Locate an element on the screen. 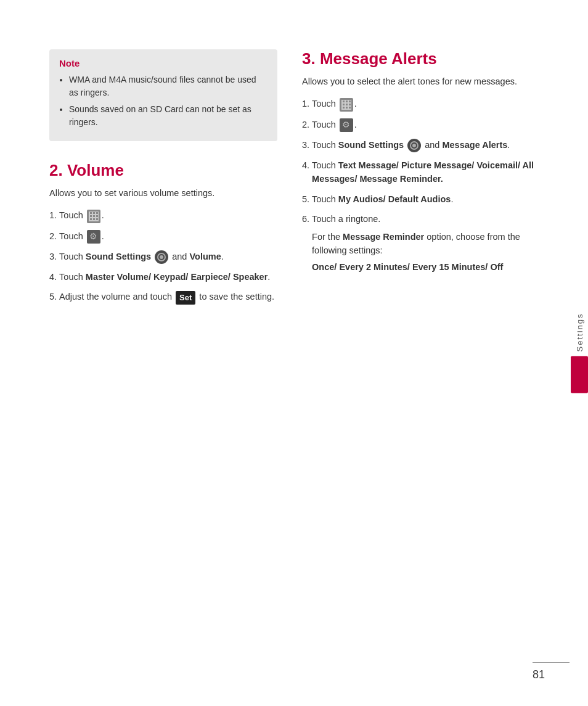  note-box: Note WMA and M4A music/sound files canno… is located at coordinates (163, 95).